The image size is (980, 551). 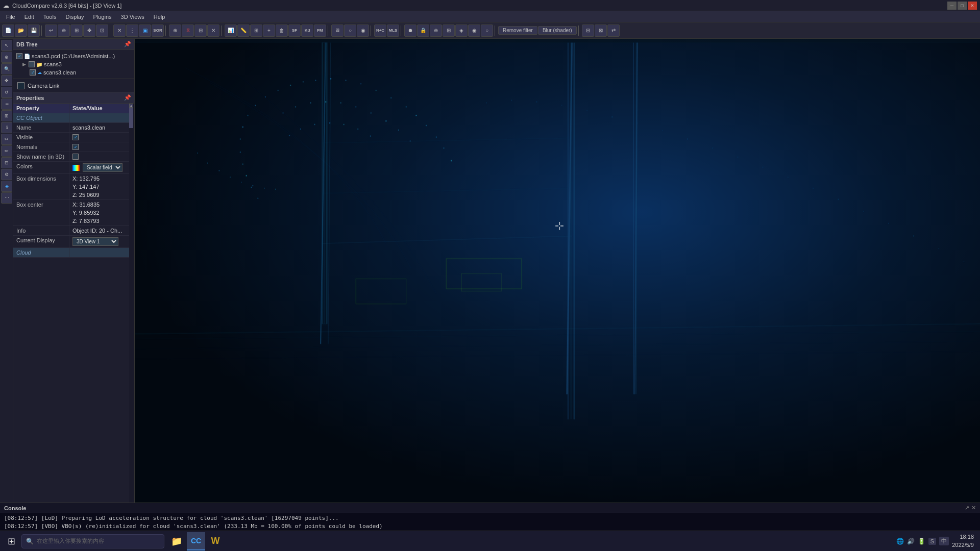 I want to click on tb-cross: ✕, so click(x=119, y=31).